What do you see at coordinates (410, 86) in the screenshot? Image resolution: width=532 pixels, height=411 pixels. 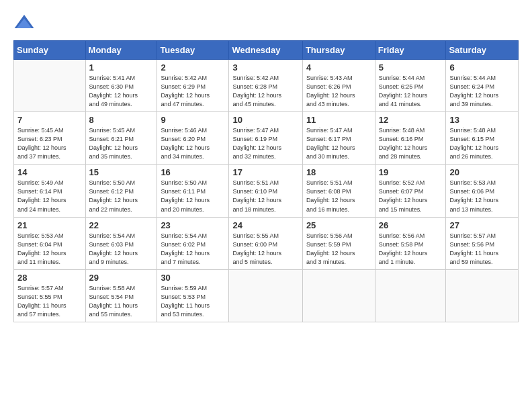 I see `calendar-cell: 5Sunrise: 5:44 AM Sunset: 6:25 PM Daylig…` at bounding box center [410, 86].